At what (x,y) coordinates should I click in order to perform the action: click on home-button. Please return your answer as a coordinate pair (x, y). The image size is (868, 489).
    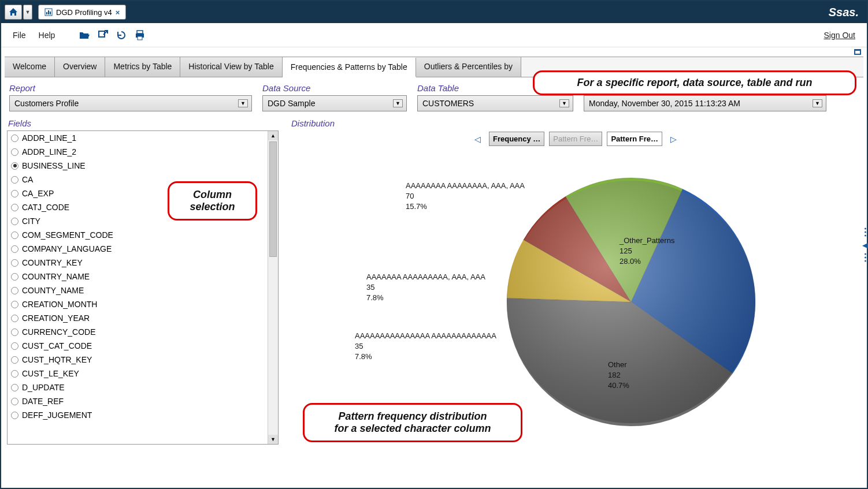
    Looking at the image, I should click on (13, 12).